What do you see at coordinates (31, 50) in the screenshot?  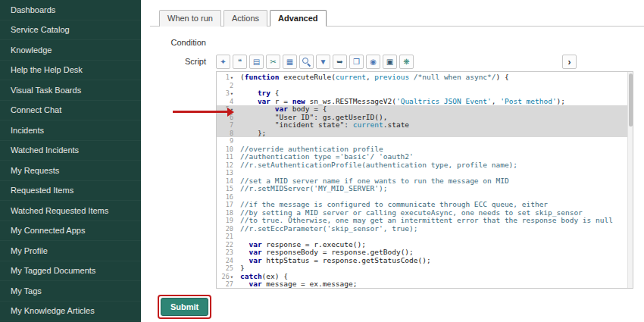 I see `sidebar-item-label: Knowledge` at bounding box center [31, 50].